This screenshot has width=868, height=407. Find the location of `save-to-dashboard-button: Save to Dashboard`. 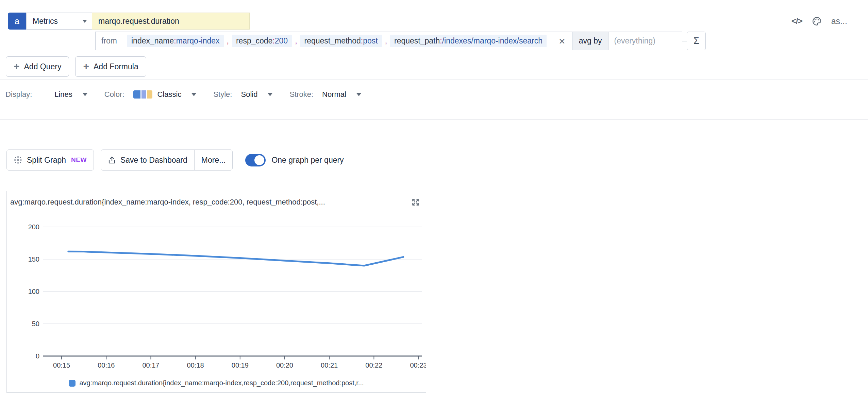

save-to-dashboard-button: Save to Dashboard is located at coordinates (148, 160).